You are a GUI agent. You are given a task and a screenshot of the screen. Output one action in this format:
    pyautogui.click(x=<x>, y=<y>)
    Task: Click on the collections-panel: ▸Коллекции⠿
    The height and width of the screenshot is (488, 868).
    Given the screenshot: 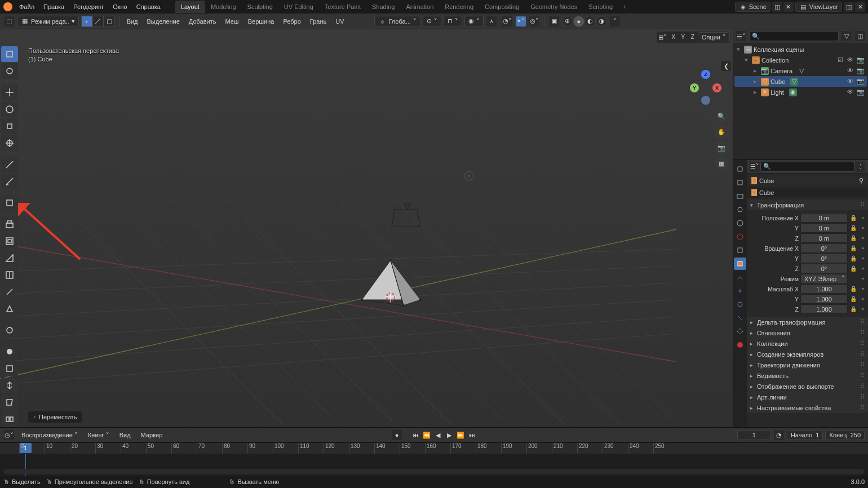 What is the action you would take?
    pyautogui.click(x=807, y=344)
    